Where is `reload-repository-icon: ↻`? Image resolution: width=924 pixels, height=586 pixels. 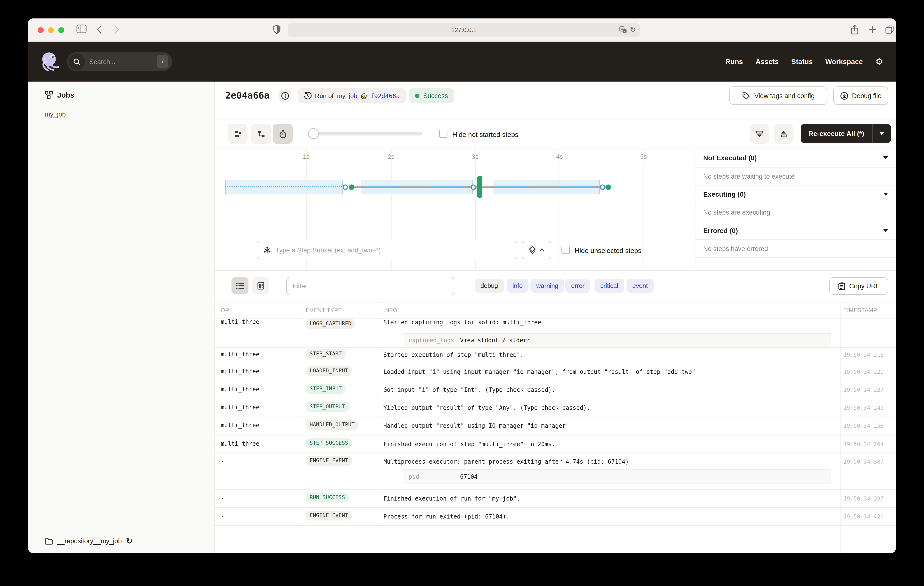
reload-repository-icon: ↻ is located at coordinates (130, 541).